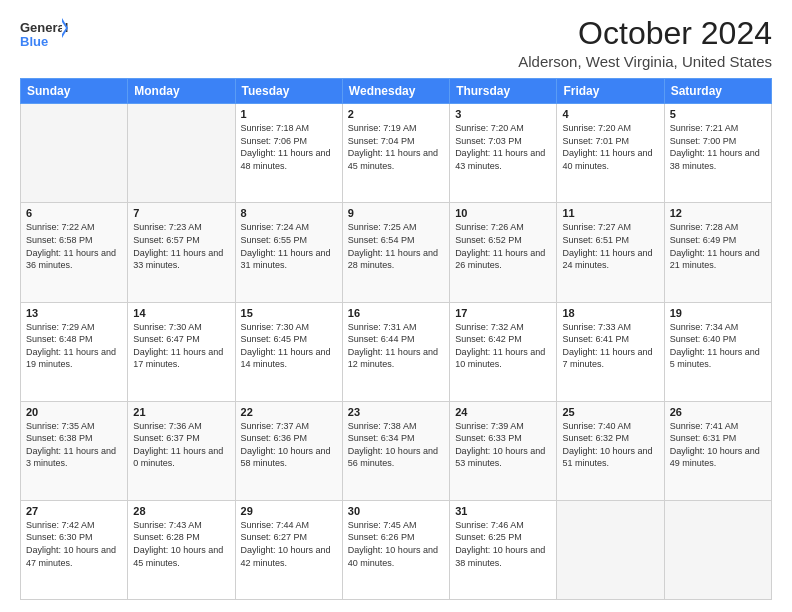  Describe the element at coordinates (500, 246) in the screenshot. I see `day-info: Sunrise: 7:26 AMSunset: 6:52 PMDaylight:…` at that location.